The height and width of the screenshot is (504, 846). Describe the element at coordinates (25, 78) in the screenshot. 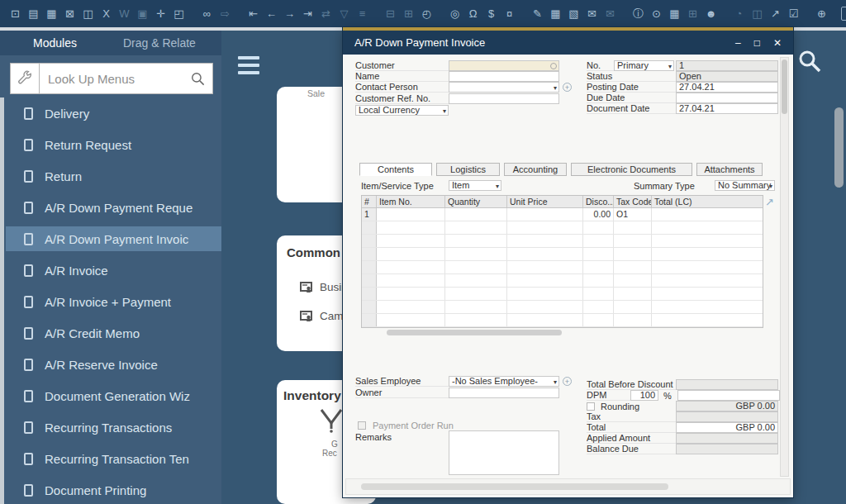

I see `settings-wrench-button` at that location.